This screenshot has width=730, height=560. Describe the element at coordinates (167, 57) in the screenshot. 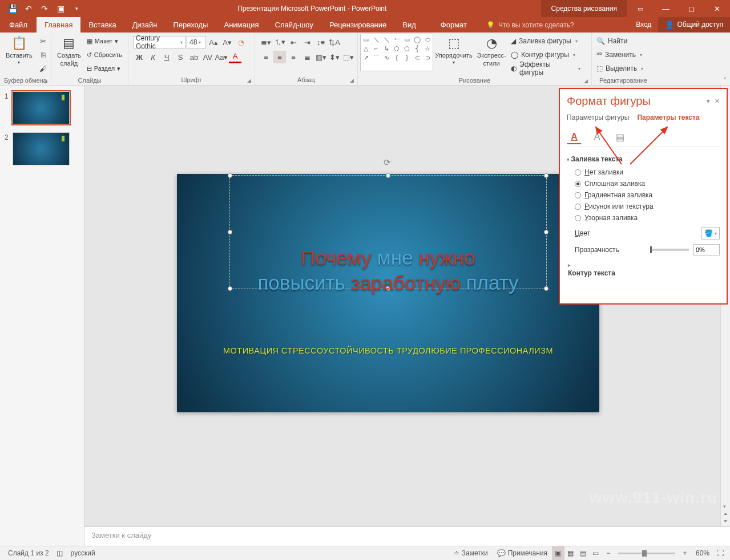

I see `underline-icon: Ч` at that location.